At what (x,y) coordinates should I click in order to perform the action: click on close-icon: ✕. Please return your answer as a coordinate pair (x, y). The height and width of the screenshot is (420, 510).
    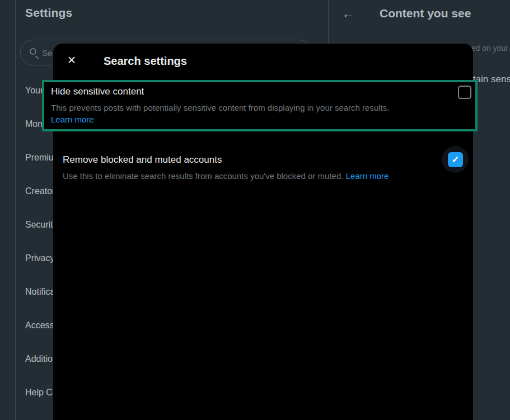
    Looking at the image, I should click on (72, 60).